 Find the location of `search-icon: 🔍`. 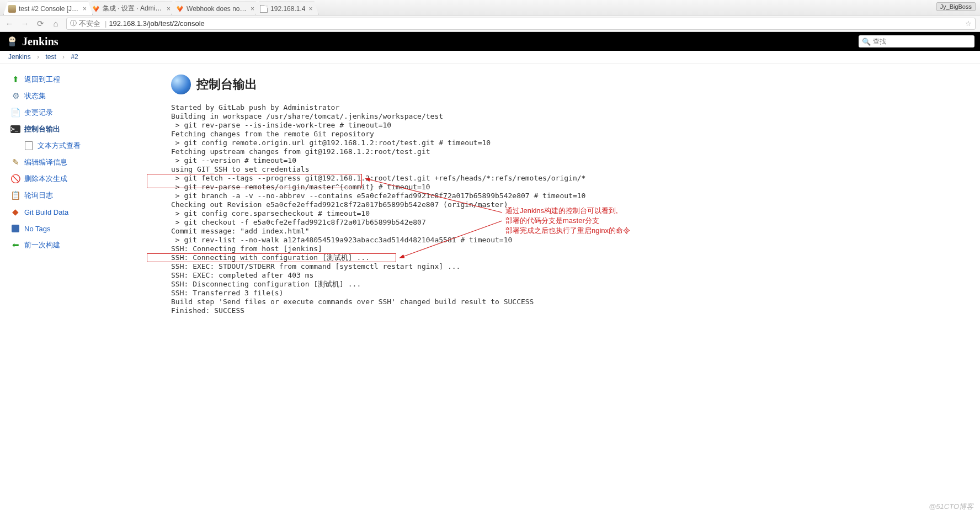

search-icon: 🔍 is located at coordinates (866, 42).